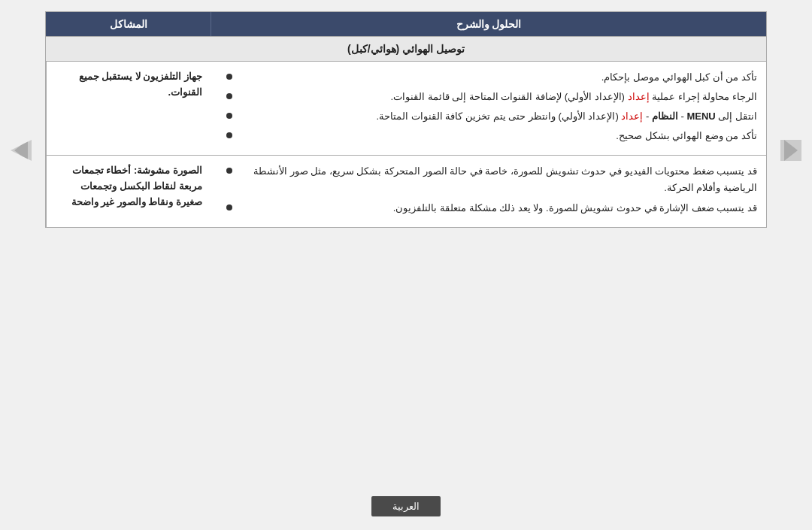 The image size is (812, 530). What do you see at coordinates (791, 150) in the screenshot?
I see `right-arrow-icon` at bounding box center [791, 150].